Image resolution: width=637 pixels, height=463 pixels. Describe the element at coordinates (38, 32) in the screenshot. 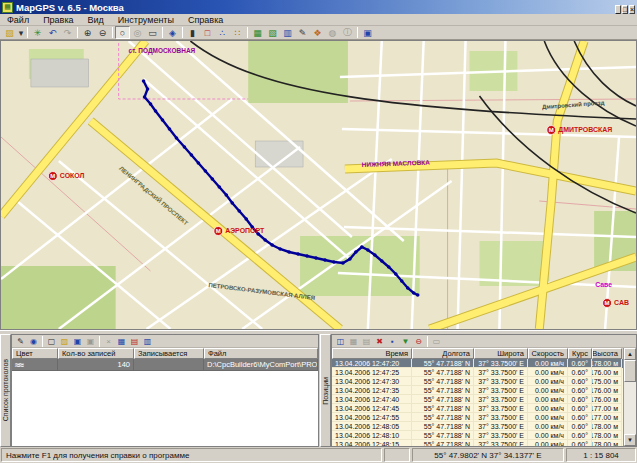

I see `zoom-fit-button-icon: ✳` at that location.